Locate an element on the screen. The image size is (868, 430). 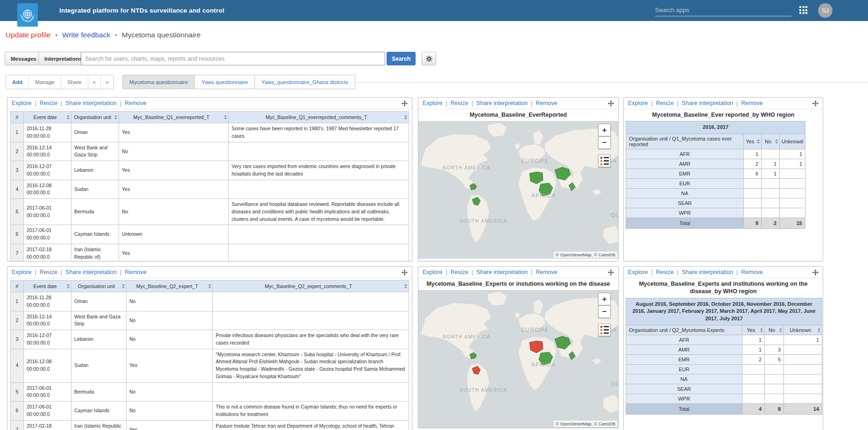
avatar: SJ is located at coordinates (826, 10).